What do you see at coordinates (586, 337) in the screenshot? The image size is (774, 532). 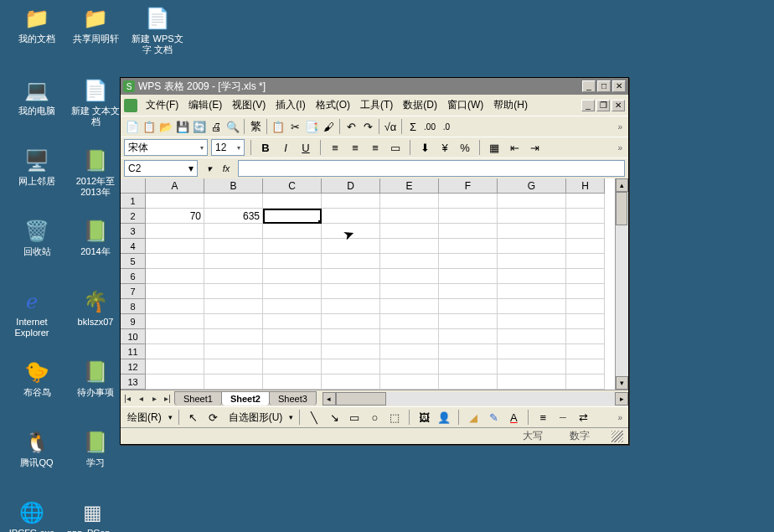 I see `cell-H10` at bounding box center [586, 337].